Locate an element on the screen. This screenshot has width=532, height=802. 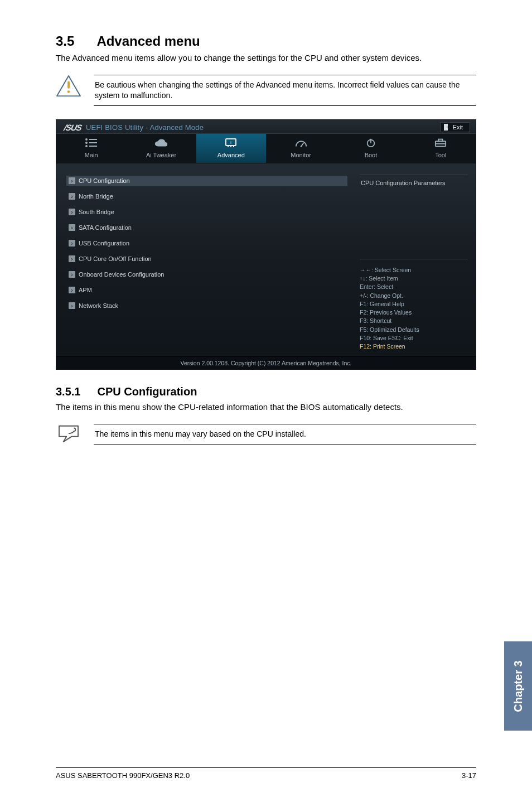
help-shortcuts: →←: Select Screen ↑↓: Select Item Enter:… is located at coordinates (414, 308).